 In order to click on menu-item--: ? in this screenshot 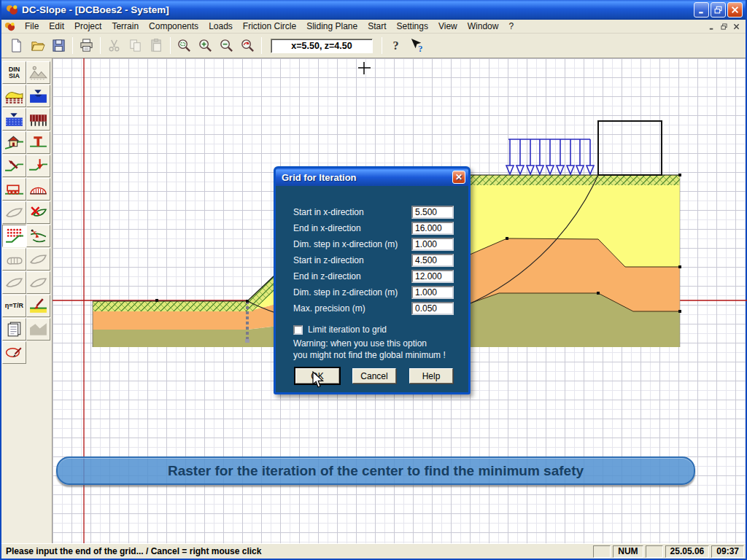, I will do `click(511, 26)`.